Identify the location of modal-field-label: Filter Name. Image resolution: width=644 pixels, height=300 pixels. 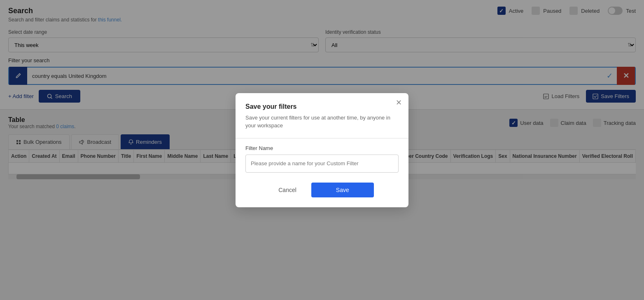
(322, 148).